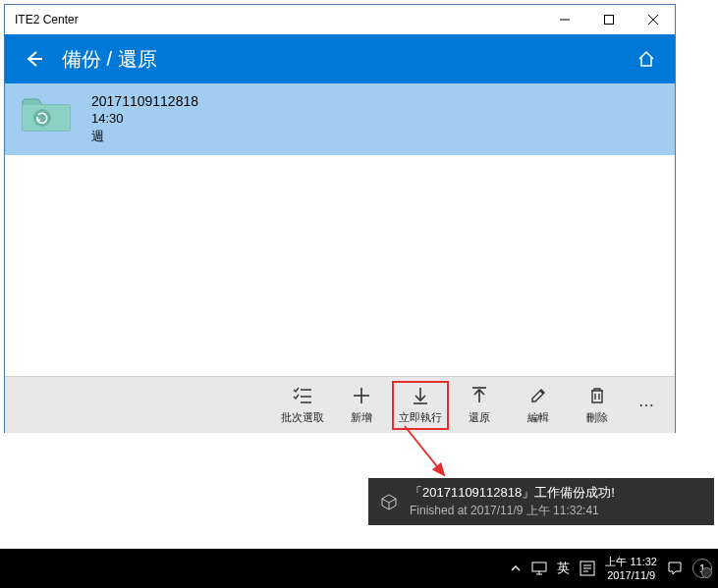 This screenshot has width=718, height=588. I want to click on more-button: ⋯, so click(647, 405).